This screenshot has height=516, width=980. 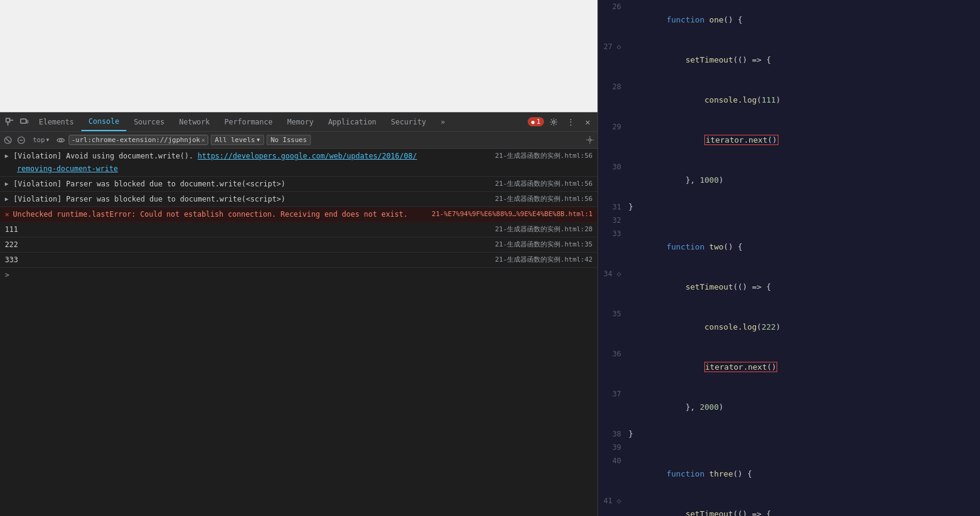 I want to click on tab-more: », so click(x=443, y=121).